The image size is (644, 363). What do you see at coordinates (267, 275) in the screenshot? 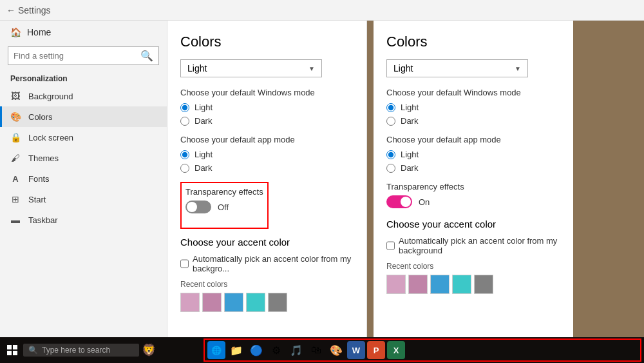
I see `left-accent-section: Choose your accent color Automatically p…` at bounding box center [267, 275].